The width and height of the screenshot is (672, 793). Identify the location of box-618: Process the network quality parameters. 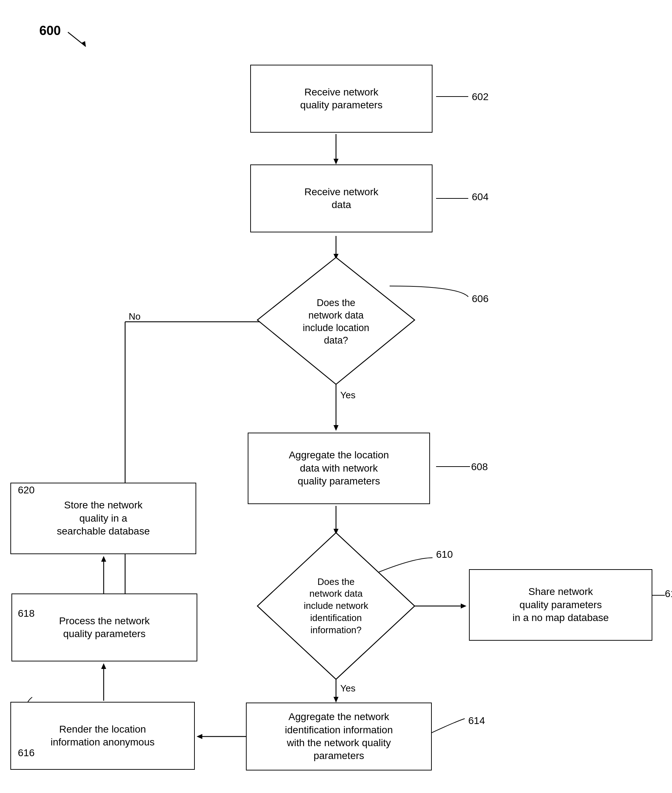
(104, 627).